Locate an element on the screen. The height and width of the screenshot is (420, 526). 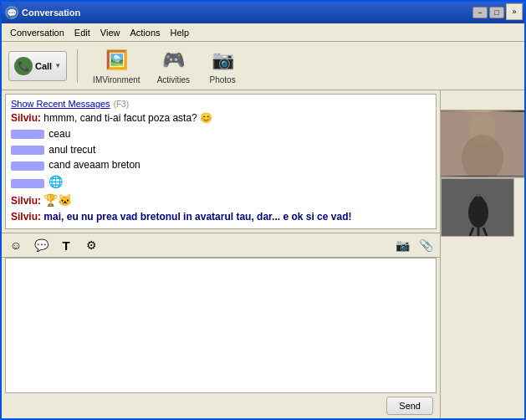
msg-text-1: hmmm, cand ti-ai facut poza asta? 😊 is located at coordinates (128, 118).